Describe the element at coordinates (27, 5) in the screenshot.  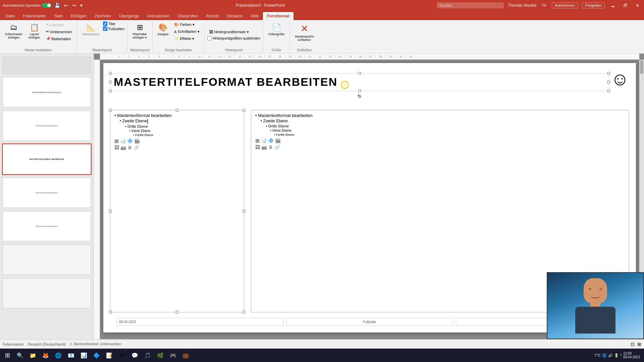
I see `autosave-toggle: Automatisches Speichern` at that location.